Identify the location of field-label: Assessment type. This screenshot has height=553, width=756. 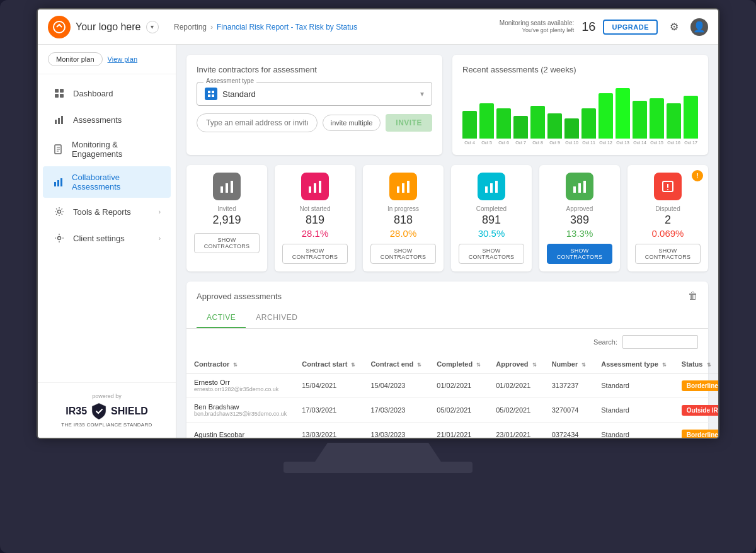
(230, 81).